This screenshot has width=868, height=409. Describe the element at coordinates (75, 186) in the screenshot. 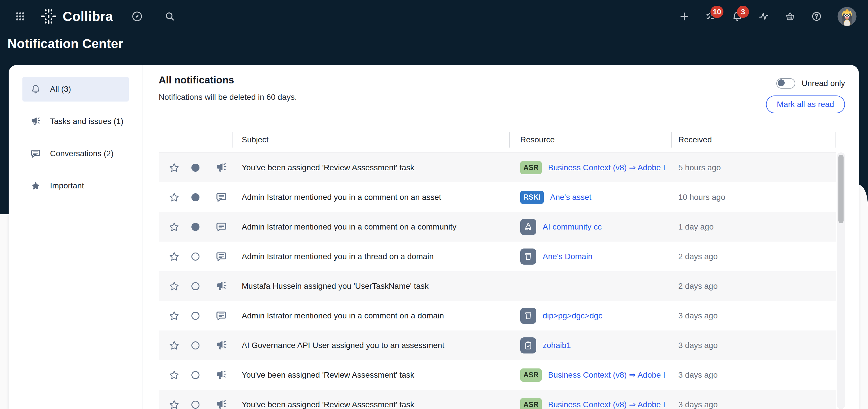

I see `sidebar-item-important: Important` at that location.